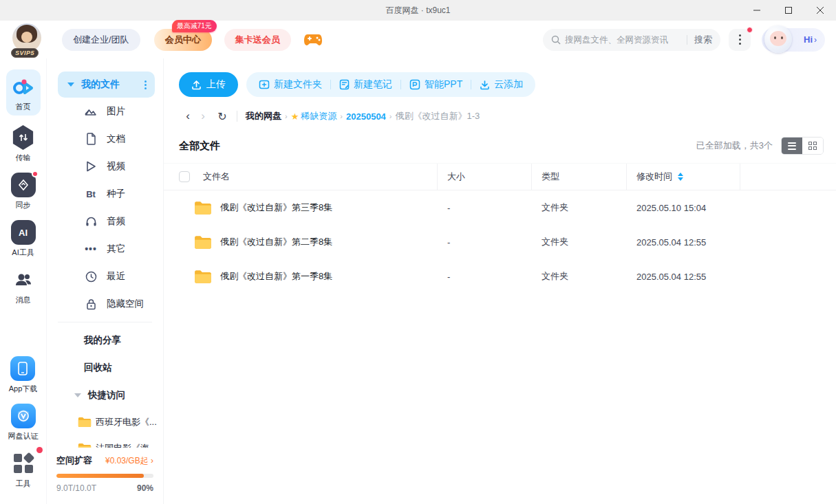 Image resolution: width=836 pixels, height=504 pixels. Describe the element at coordinates (757, 10) in the screenshot. I see `minimize-button` at that location.